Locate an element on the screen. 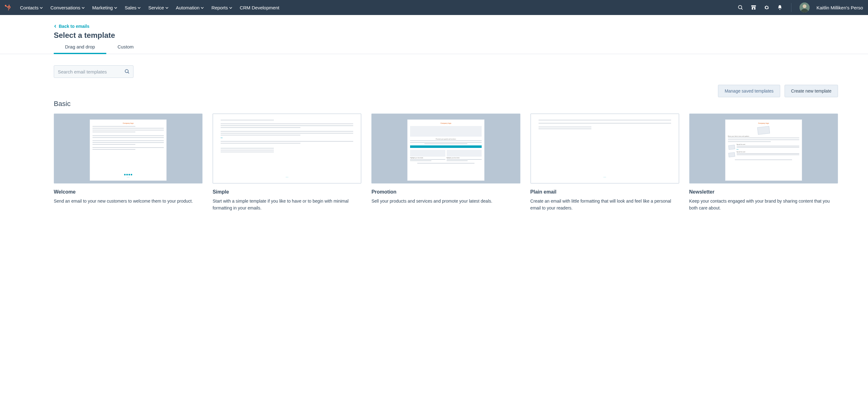  nav-conversations: Conversations is located at coordinates (67, 8).